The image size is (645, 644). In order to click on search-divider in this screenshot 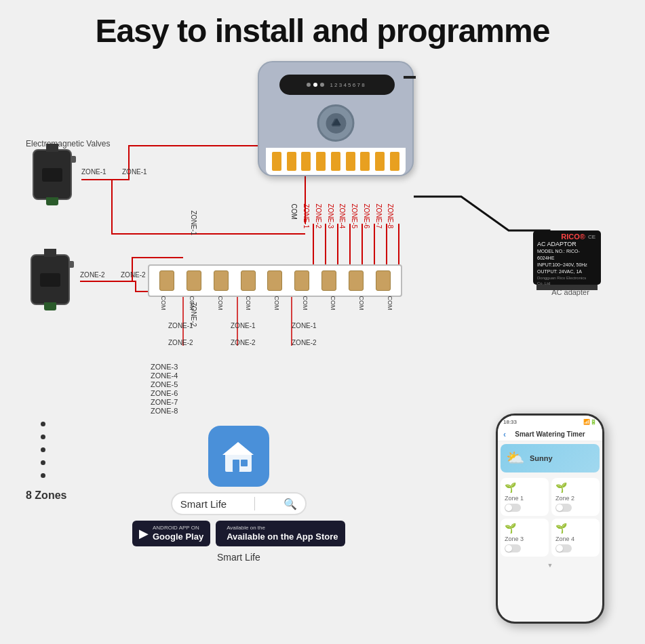, I will do `click(255, 504)`.